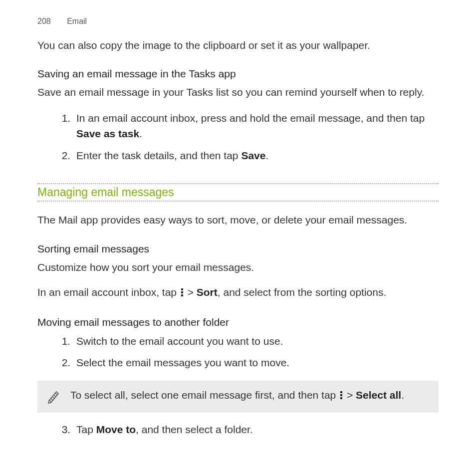  I want to click on sort-instruction: In an email account inbox, tap > Sort, a…, so click(238, 293).